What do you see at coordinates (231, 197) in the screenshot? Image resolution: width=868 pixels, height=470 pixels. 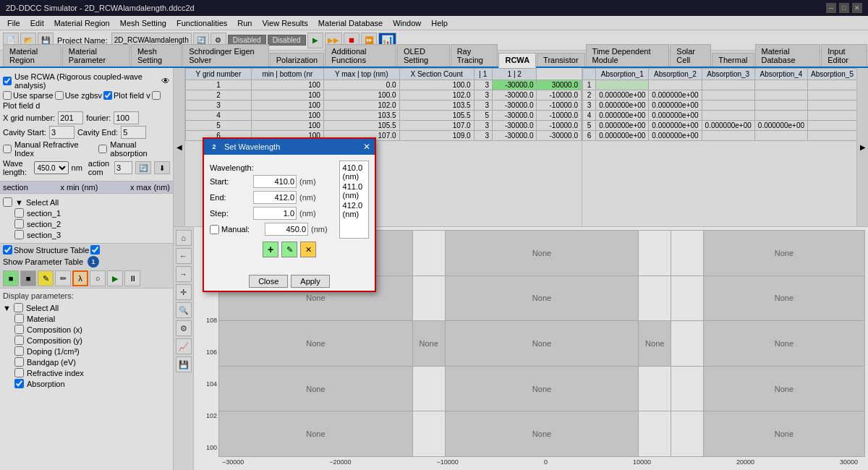 I see `end-label: End:` at bounding box center [231, 197].